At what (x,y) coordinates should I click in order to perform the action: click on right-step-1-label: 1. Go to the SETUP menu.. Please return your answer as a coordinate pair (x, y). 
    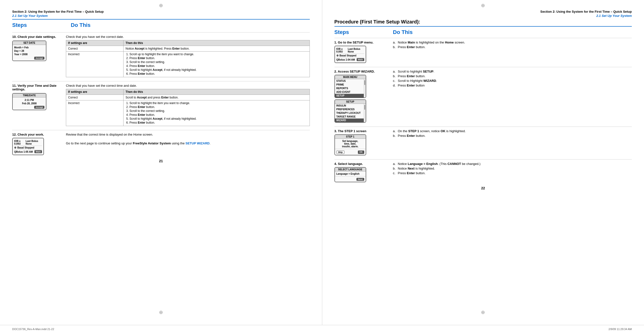
    Looking at the image, I should click on (354, 43).